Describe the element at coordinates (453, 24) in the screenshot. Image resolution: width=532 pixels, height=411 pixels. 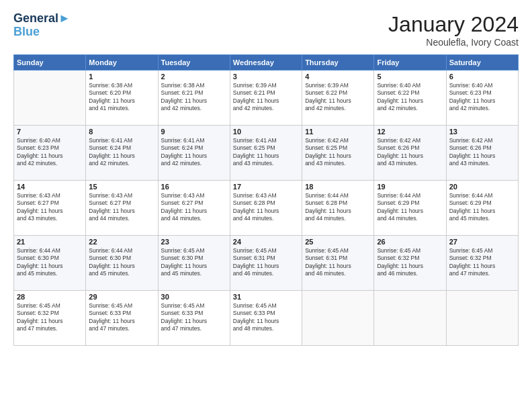
I see `month-title: January 2024` at that location.